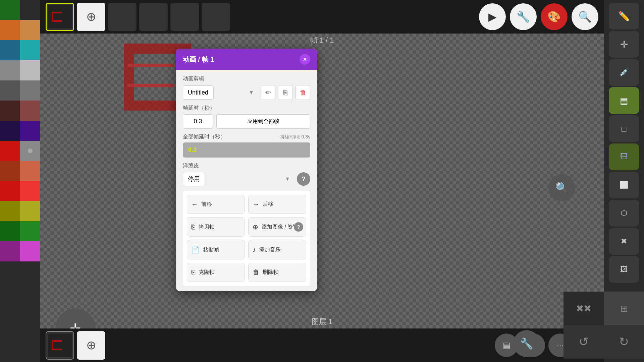  I want to click on grid-tool: ⊞, so click(624, 308).